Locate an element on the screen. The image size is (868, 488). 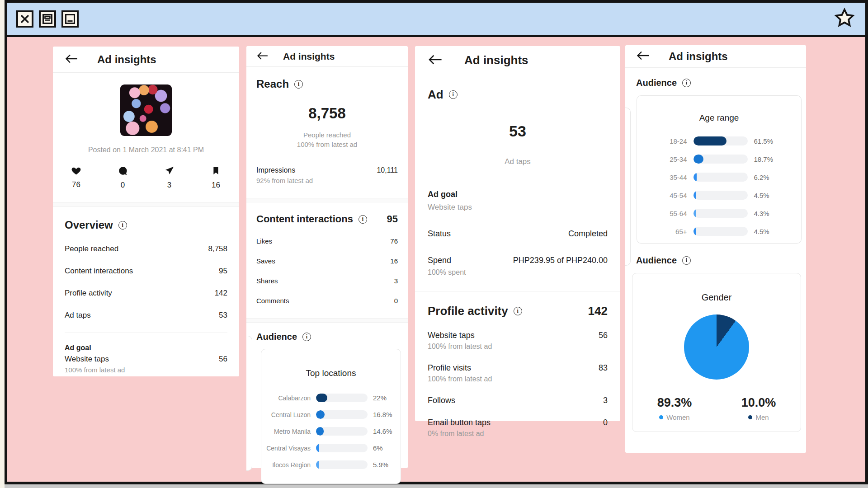
age-range-bars: 18-24 61.5% 25-34 18.7% 35-44 6.2% is located at coordinates (719, 186).